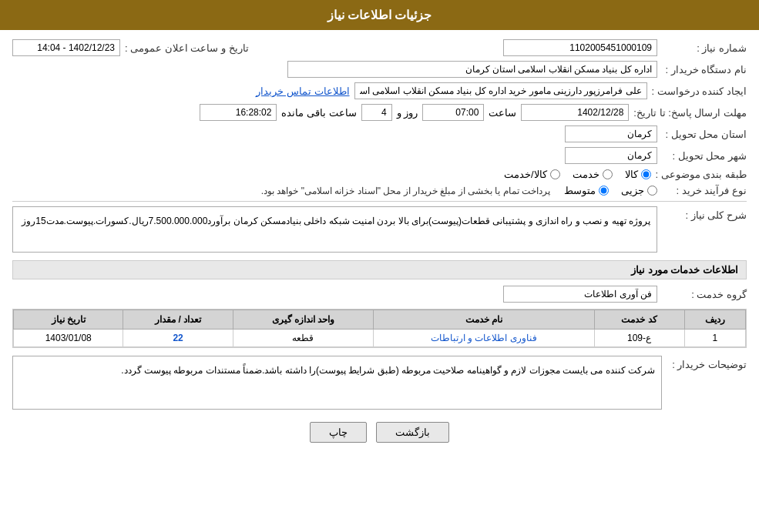  What do you see at coordinates (708, 363) in the screenshot?
I see `buyer-notes-label: توضیحات خریدار :` at bounding box center [708, 363].